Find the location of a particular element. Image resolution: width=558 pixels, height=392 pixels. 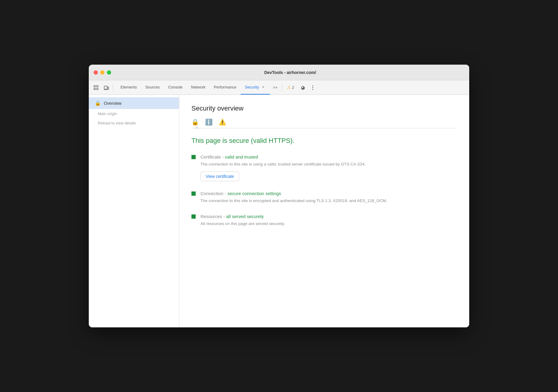

maximize-button is located at coordinates (109, 72).